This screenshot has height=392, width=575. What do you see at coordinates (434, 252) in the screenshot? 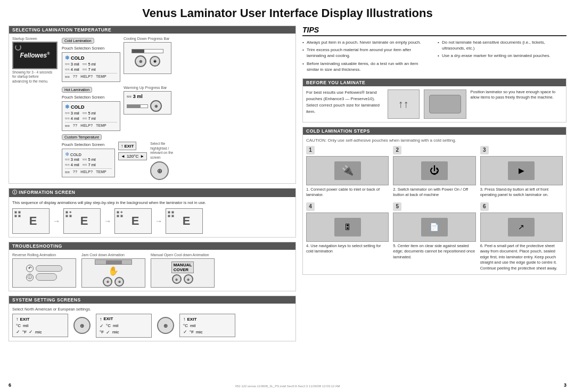
I see `step-desc-5: 5. Center item on clear side against sea…` at bounding box center [434, 252].